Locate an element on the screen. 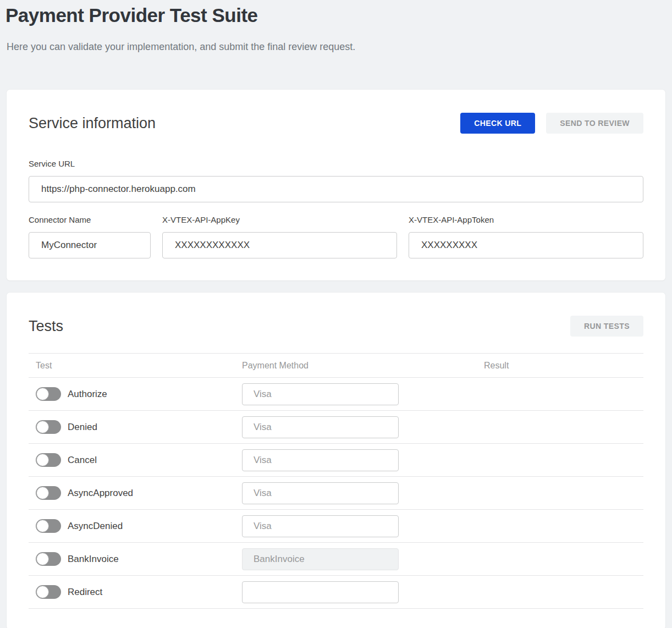 The image size is (672, 628). table-row: BankInvoice is located at coordinates (336, 559).